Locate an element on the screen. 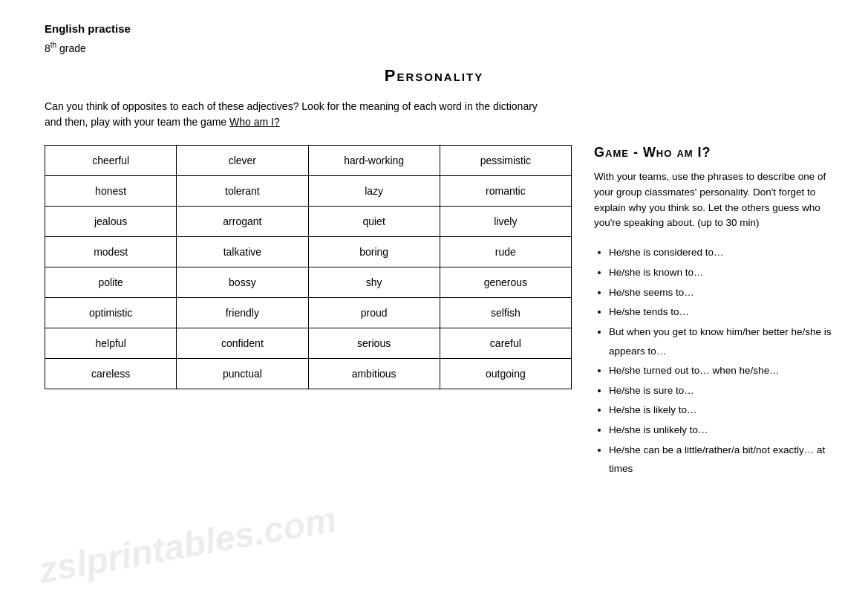 This screenshot has height=610, width=868. table-cell: polite is located at coordinates (111, 282).